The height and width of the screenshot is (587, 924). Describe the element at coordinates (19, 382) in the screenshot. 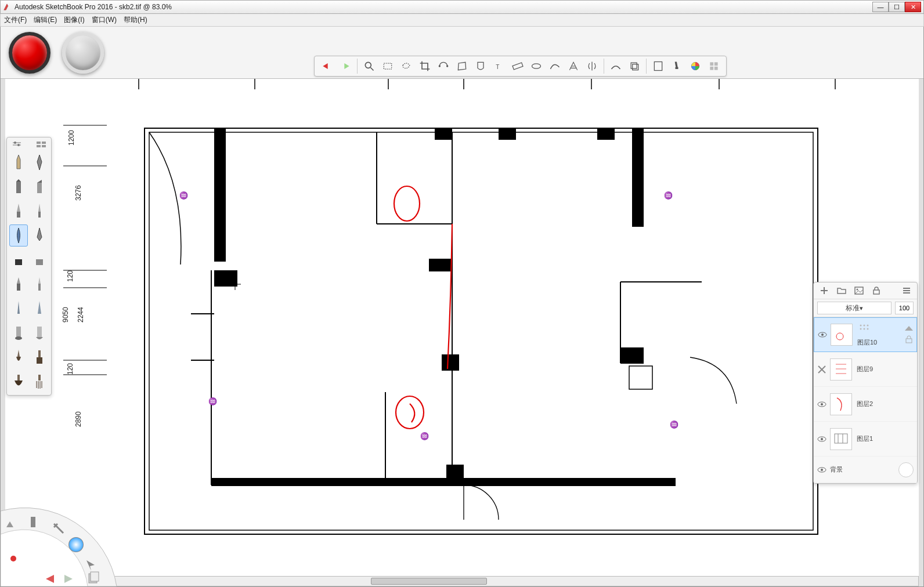

I see `brush-fan` at that location.